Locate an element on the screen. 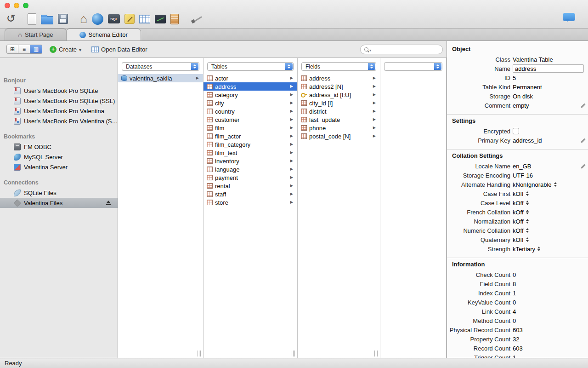  list-item-label: inventory is located at coordinates (227, 161).